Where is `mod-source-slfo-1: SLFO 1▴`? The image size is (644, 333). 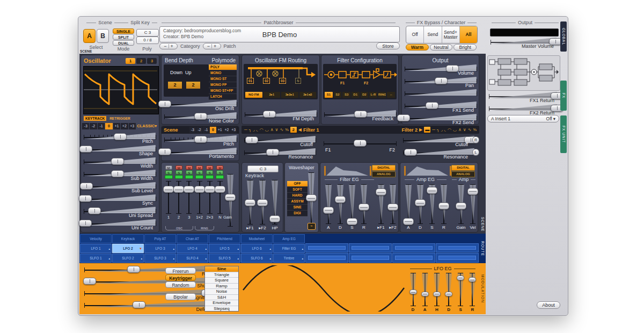 mod-source-slfo-1: SLFO 1▴ is located at coordinates (96, 258).